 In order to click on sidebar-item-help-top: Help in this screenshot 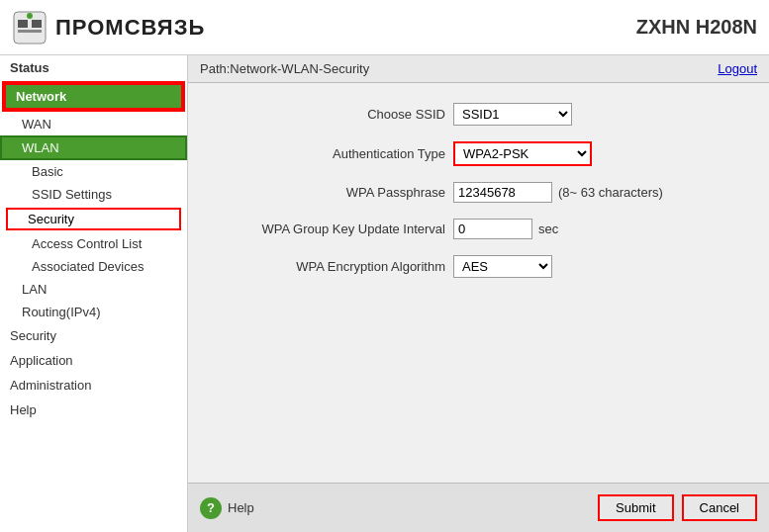, I will do `click(93, 409)`.